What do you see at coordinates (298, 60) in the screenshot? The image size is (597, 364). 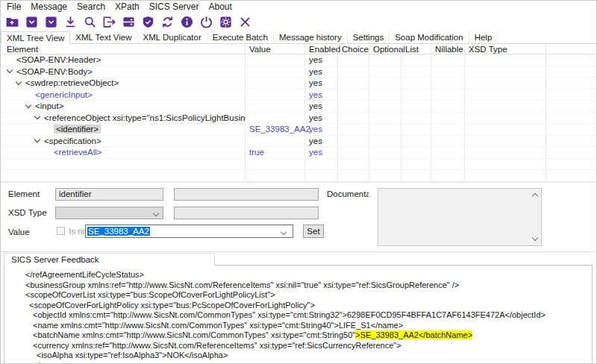 I see `tree-row-soap-header: <SOAP-ENV:Header> yes` at bounding box center [298, 60].